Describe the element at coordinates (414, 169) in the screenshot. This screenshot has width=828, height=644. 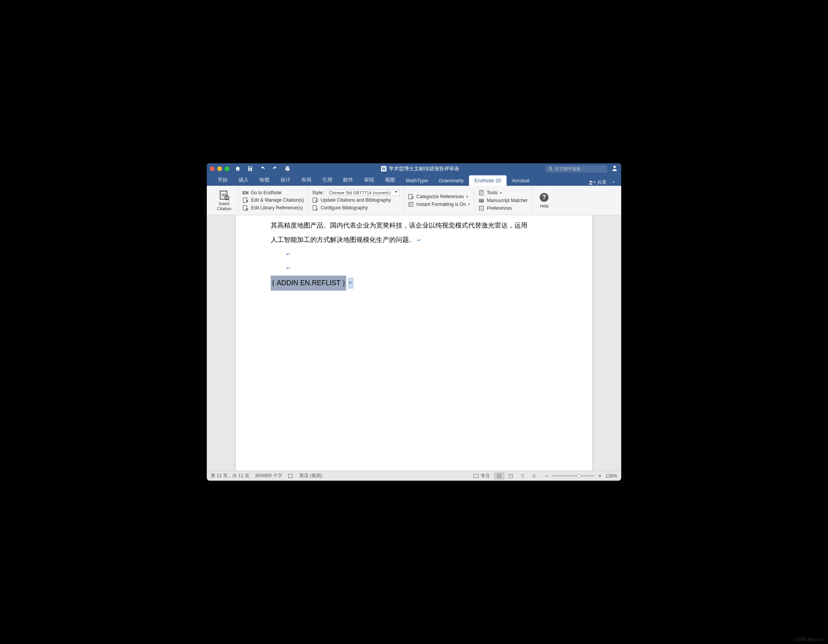
I see `titlebar: W 学术型博士文献综述报告评审表 在文档中搜索` at that location.